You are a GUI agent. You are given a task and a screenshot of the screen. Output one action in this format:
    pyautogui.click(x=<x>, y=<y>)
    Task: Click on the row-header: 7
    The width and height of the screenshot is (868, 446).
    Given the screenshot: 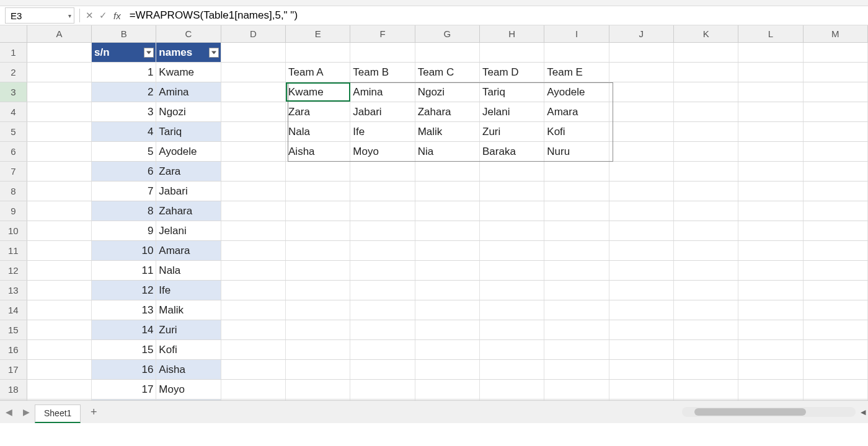 What is the action you would take?
    pyautogui.click(x=14, y=171)
    